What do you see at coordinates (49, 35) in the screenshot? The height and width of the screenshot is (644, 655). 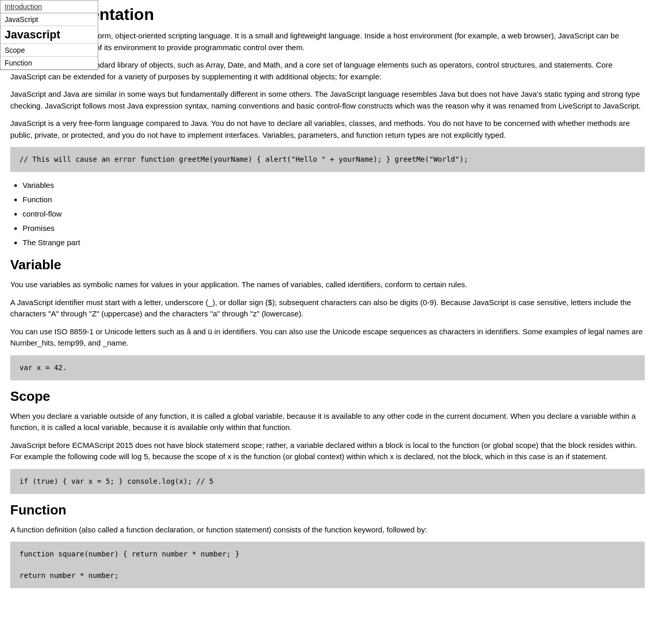 I see `nav-overlay-panel: Introduction JavaScript Javascript Scope…` at bounding box center [49, 35].